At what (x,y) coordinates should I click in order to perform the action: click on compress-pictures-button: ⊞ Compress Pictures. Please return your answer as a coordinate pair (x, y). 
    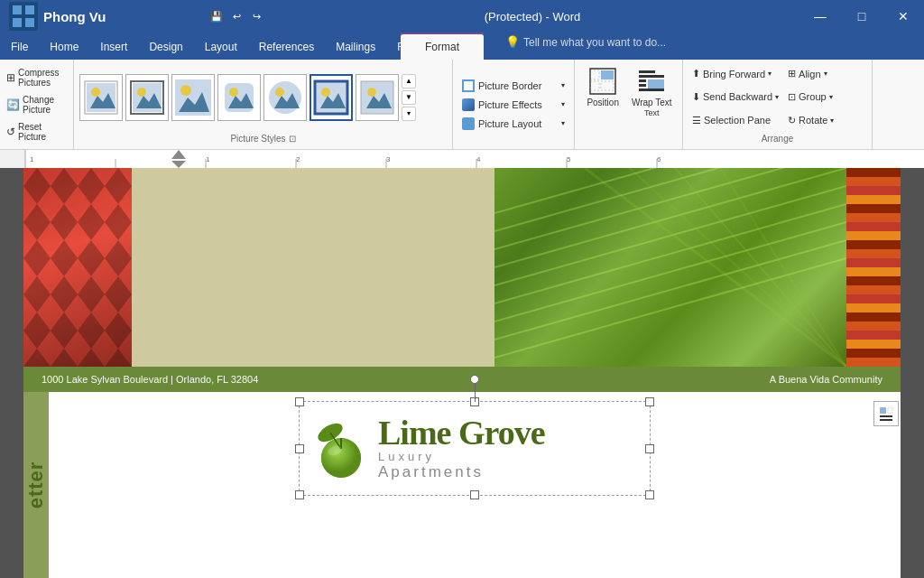
    Looking at the image, I should click on (36, 78).